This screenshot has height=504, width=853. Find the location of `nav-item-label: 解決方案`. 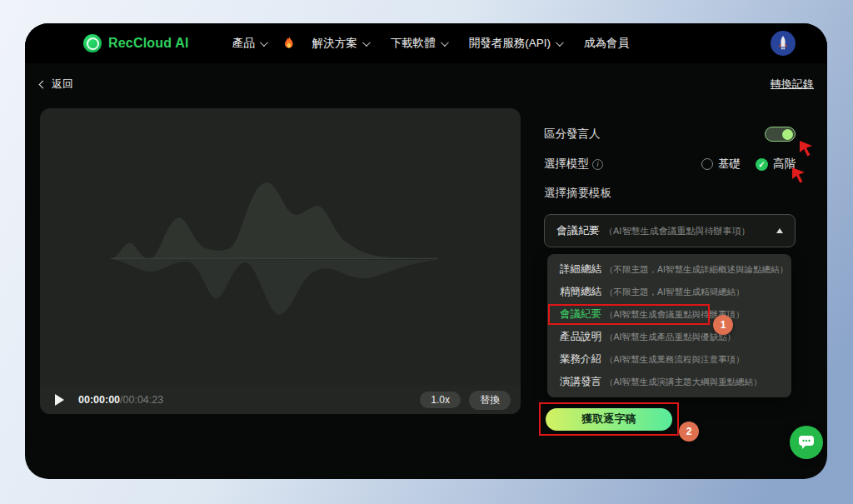

nav-item-label: 解決方案 is located at coordinates (335, 43).